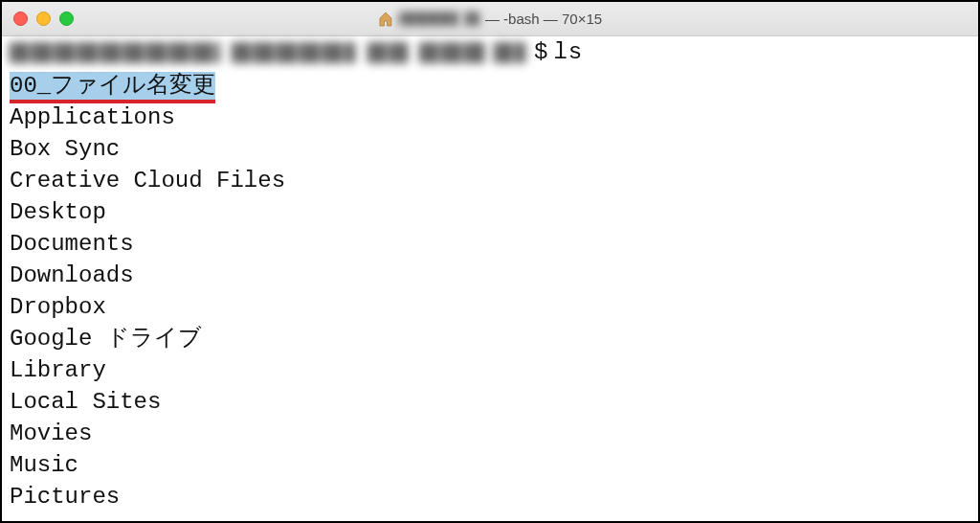 This screenshot has width=980, height=523. I want to click on traffic-lights, so click(44, 19).